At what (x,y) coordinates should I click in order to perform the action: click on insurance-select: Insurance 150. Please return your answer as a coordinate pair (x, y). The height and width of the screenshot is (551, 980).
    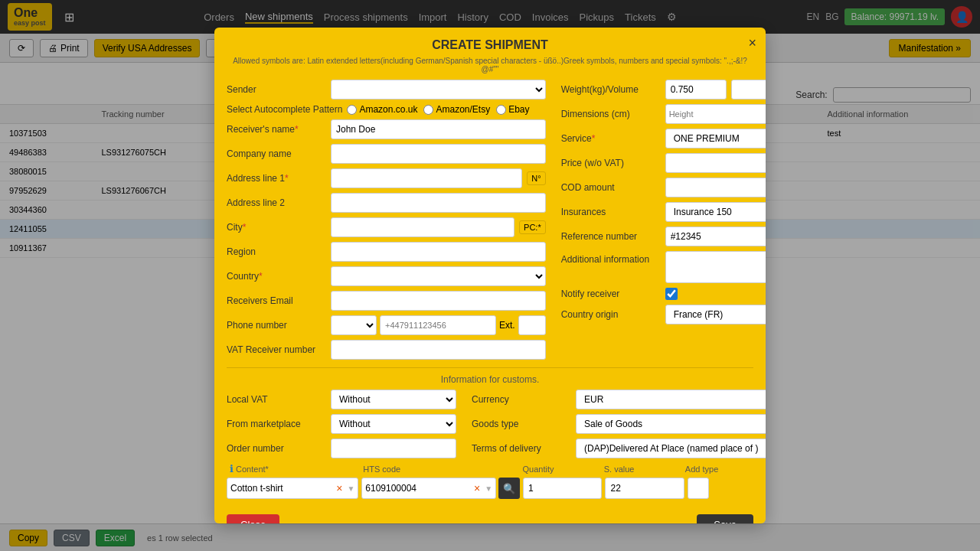
    Looking at the image, I should click on (715, 212).